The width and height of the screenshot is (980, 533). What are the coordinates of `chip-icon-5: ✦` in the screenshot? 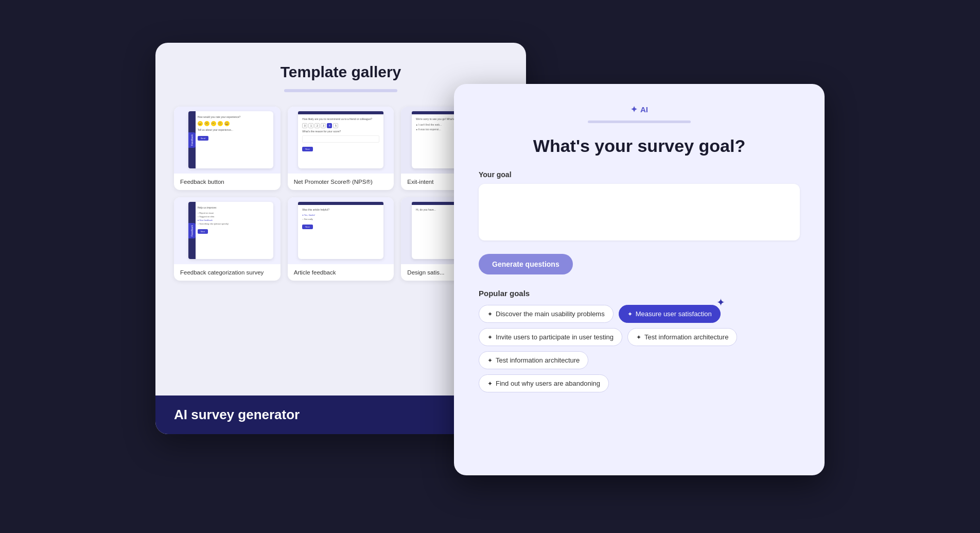 It's located at (490, 384).